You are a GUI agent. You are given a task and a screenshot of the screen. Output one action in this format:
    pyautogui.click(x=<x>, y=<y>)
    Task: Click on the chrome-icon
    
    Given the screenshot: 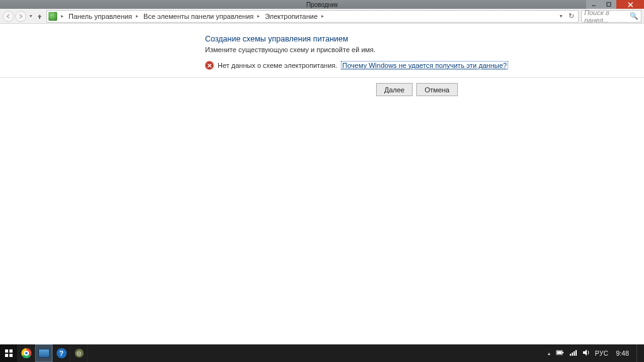 What is the action you would take?
    pyautogui.click(x=26, y=353)
    